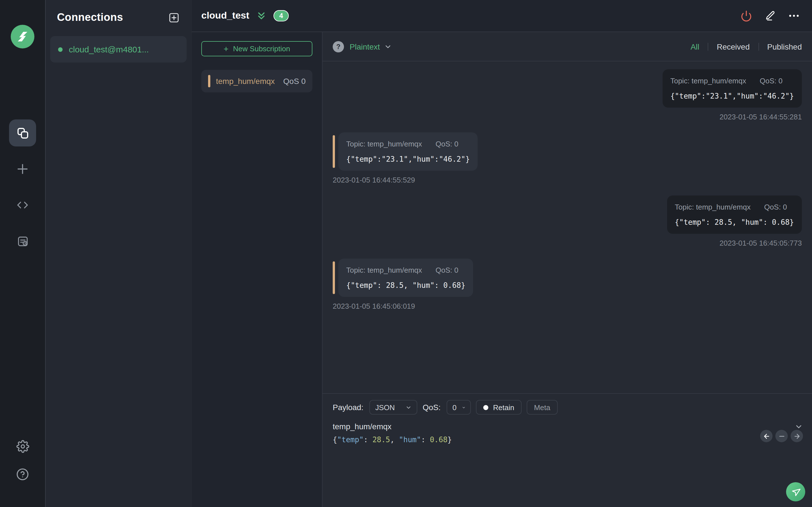 This screenshot has width=812, height=507. I want to click on settings-button, so click(23, 447).